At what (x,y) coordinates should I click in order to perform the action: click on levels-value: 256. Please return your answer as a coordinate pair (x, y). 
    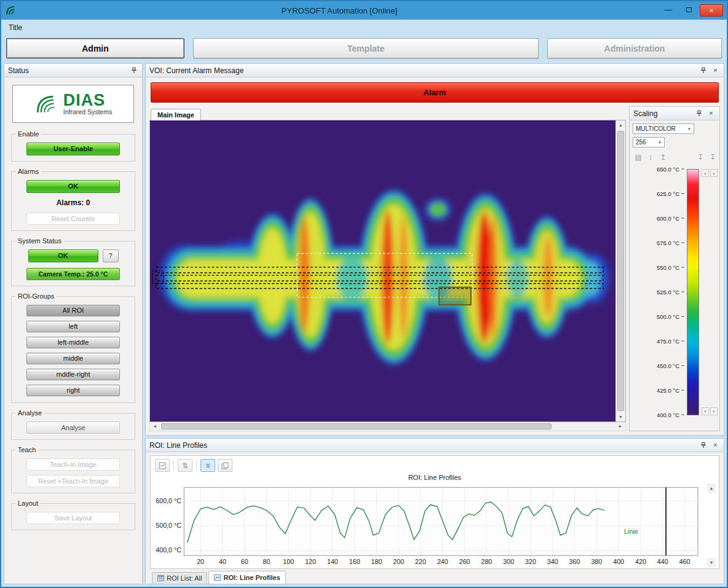
    Looking at the image, I should click on (641, 143).